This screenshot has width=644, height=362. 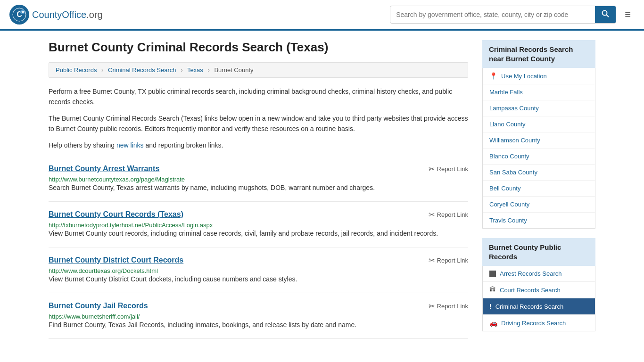 I want to click on result-url-4: https://www.burnetsheriff.com/jail/, so click(x=94, y=317).